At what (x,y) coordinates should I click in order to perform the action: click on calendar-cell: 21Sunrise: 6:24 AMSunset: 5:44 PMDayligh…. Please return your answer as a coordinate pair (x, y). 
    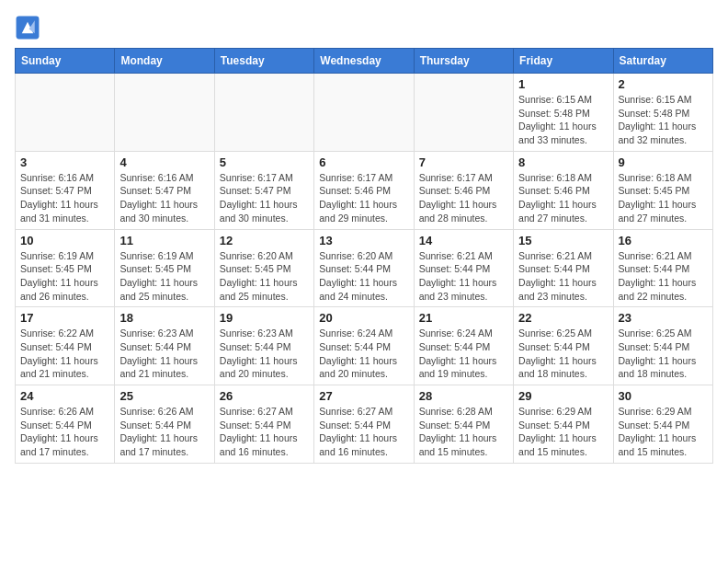
    Looking at the image, I should click on (463, 346).